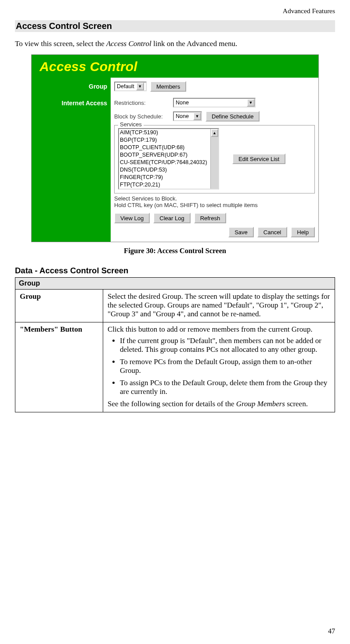 This screenshot has height=644, width=350. I want to click on list-item: FINGER(TCP:79), so click(165, 177).